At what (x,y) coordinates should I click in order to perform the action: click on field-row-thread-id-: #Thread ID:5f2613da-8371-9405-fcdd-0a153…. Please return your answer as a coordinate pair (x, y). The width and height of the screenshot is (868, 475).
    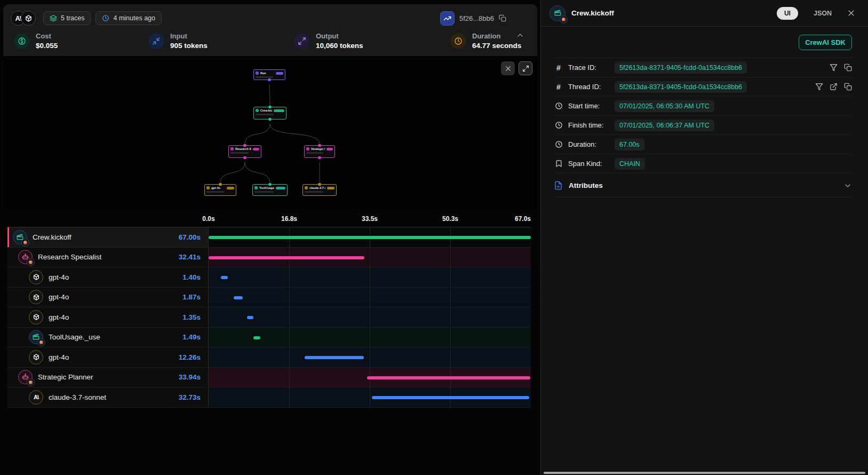
    Looking at the image, I should click on (703, 87).